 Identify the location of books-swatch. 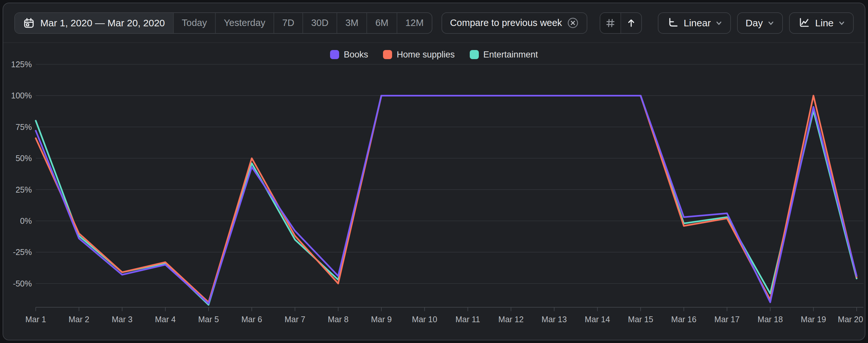
(334, 55).